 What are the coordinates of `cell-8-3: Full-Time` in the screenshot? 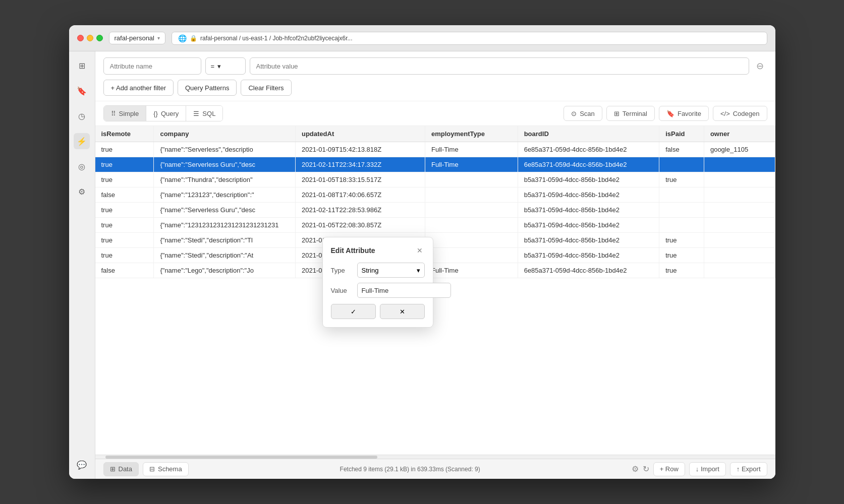 It's located at (472, 271).